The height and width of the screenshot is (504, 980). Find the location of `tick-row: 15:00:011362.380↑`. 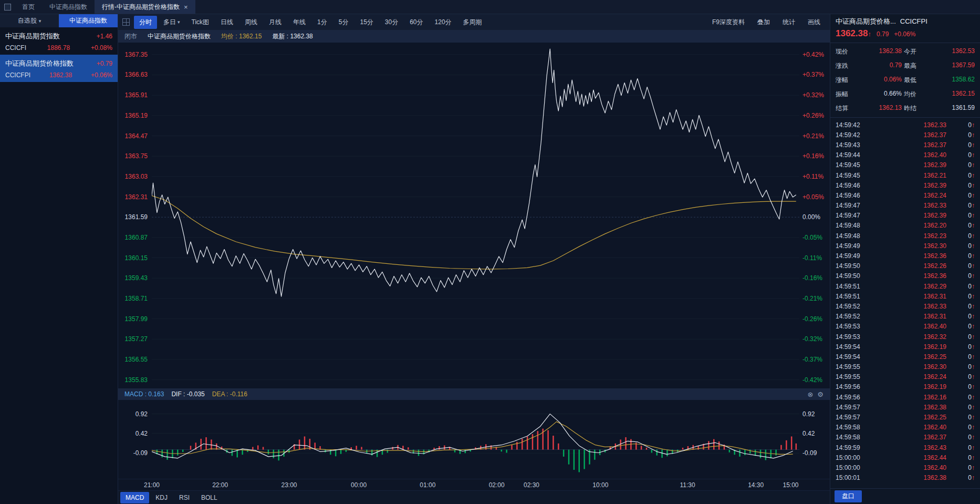

tick-row: 15:00:011362.380↑ is located at coordinates (905, 478).